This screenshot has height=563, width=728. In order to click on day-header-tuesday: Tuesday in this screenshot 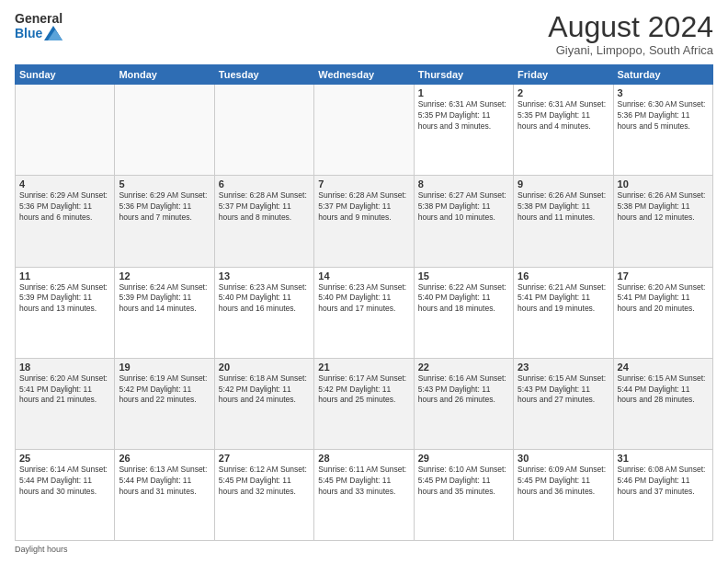, I will do `click(264, 75)`.